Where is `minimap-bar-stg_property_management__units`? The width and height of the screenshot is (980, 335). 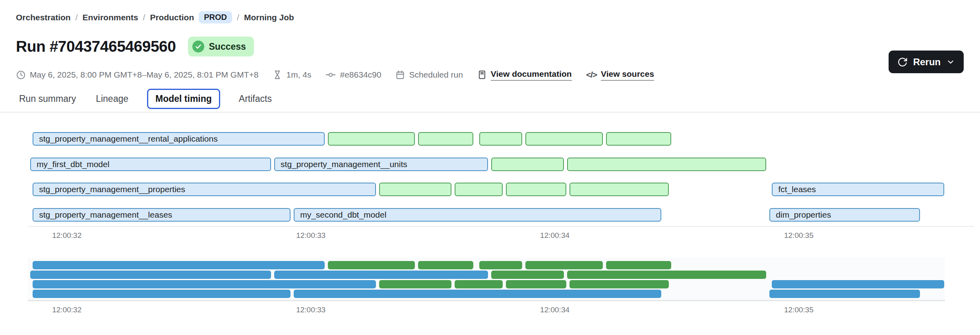
minimap-bar-stg_property_management__units is located at coordinates (381, 275).